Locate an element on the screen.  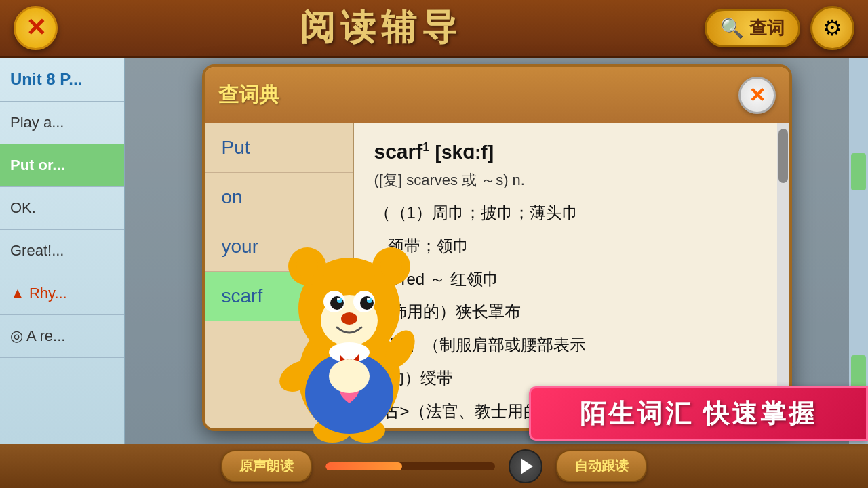
play-icon is located at coordinates (527, 466).